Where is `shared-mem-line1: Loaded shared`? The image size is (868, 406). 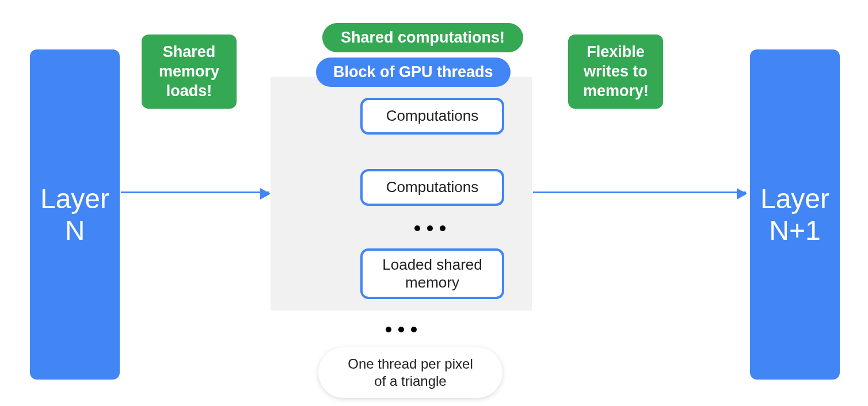
shared-mem-line1: Loaded shared is located at coordinates (432, 265).